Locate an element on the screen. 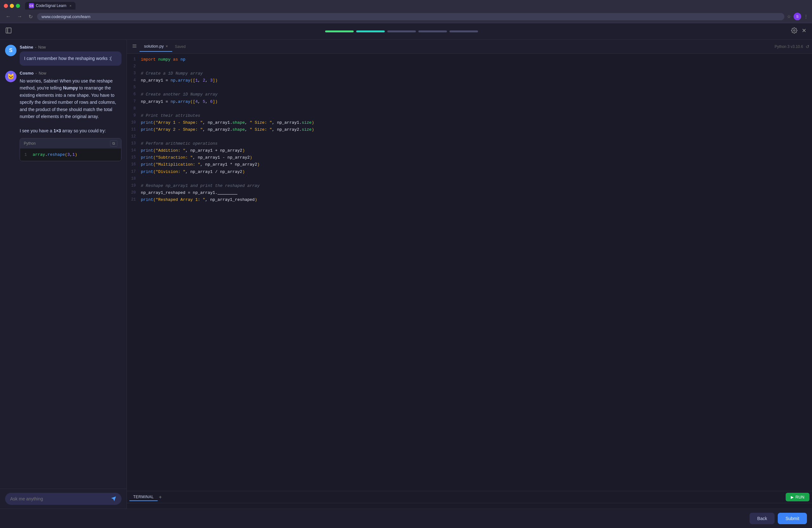 The width and height of the screenshot is (812, 528). message-author: Cosmo is located at coordinates (27, 73).